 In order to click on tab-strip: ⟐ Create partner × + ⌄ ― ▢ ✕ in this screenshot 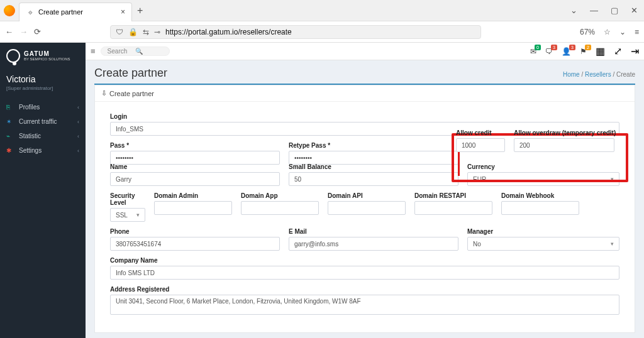, I will do `click(322, 11)`.